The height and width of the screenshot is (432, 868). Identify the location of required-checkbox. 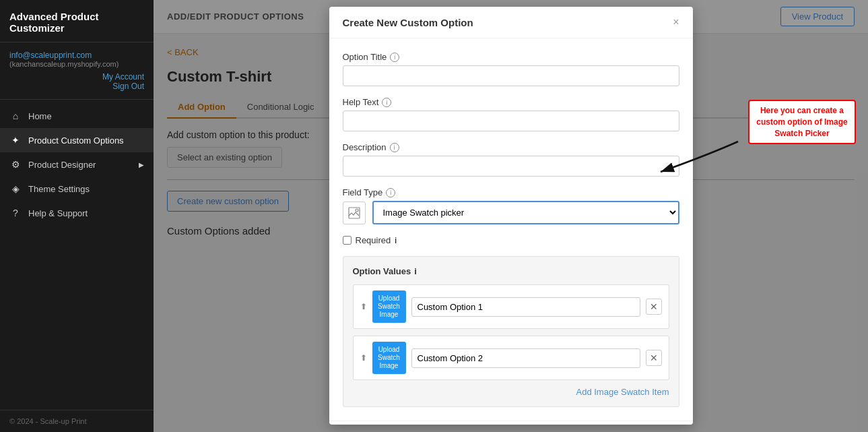
(347, 240).